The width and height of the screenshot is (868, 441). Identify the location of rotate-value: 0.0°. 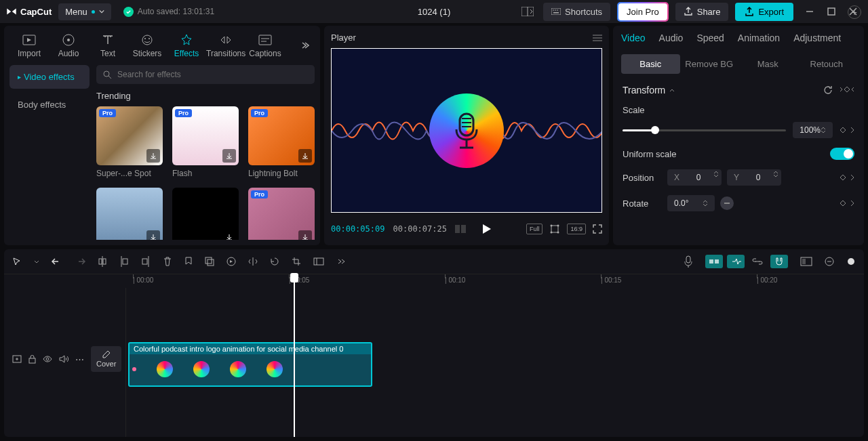
(691, 203).